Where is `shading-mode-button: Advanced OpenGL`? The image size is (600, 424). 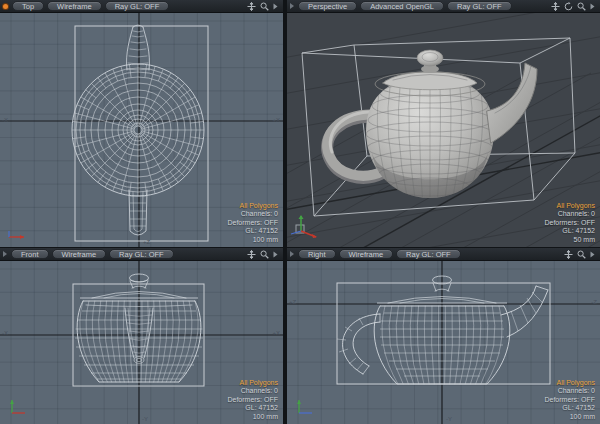 shading-mode-button: Advanced OpenGL is located at coordinates (402, 6).